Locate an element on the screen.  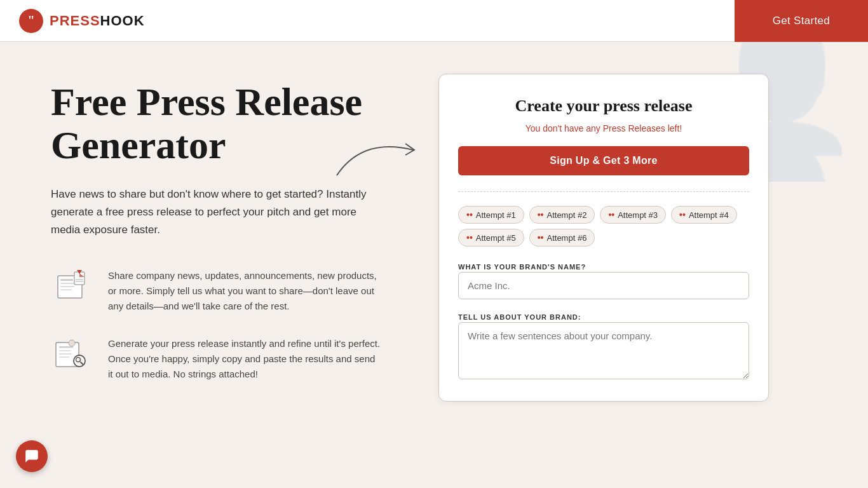
arrow-decoration is located at coordinates (381, 156).